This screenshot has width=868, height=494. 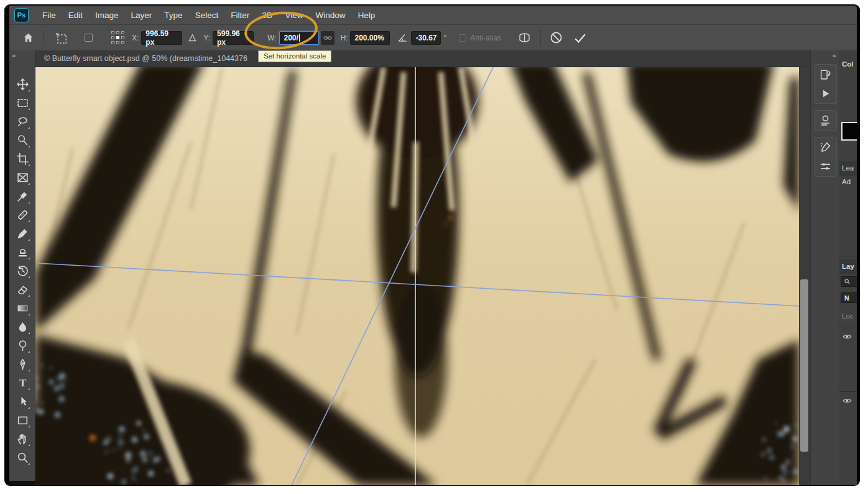 I want to click on toggle-reference-point-checkbox, so click(x=88, y=37).